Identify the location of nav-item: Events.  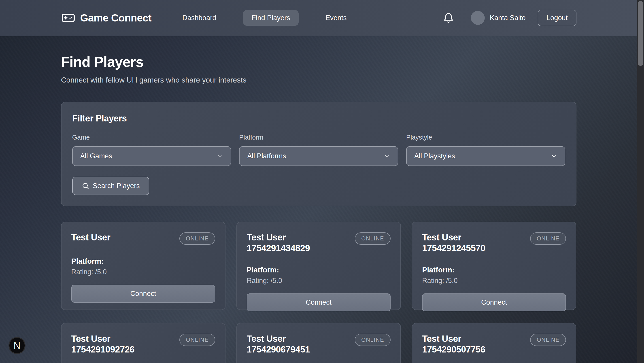
(336, 18).